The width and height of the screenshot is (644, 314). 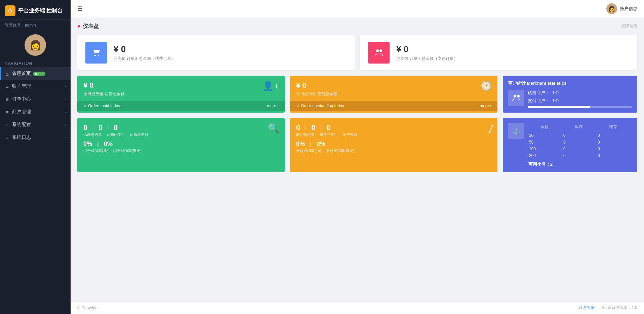 I want to click on nav-label: Navigation, so click(x=35, y=63).